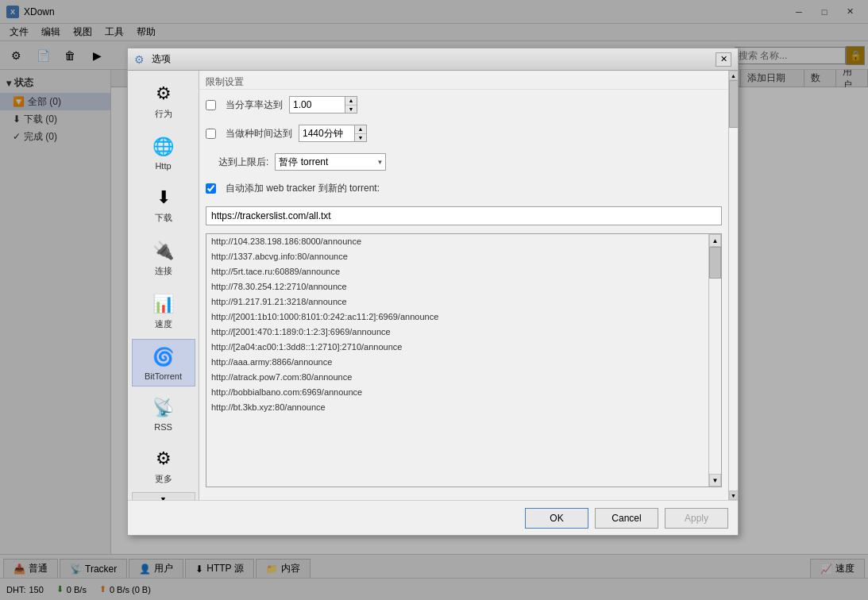  I want to click on tracker-list-scrollbar: ▲ ▼, so click(715, 360).